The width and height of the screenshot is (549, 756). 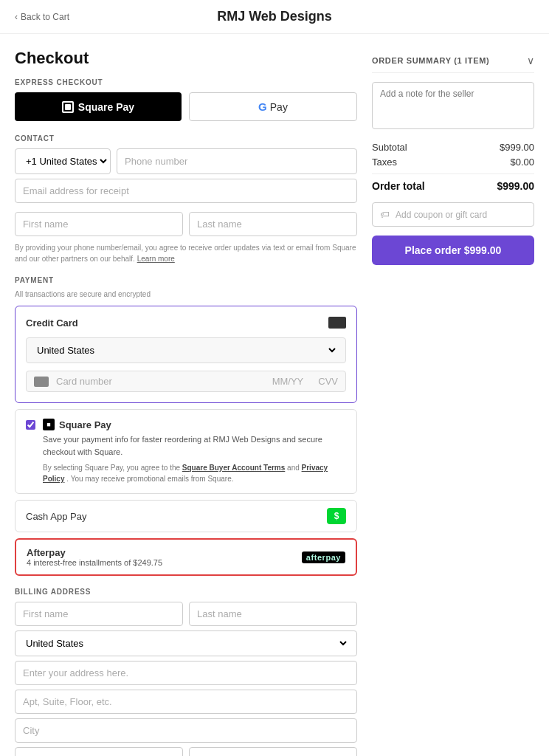 What do you see at coordinates (453, 214) in the screenshot?
I see `coupon-row: 🏷 Add coupon or gift card` at bounding box center [453, 214].